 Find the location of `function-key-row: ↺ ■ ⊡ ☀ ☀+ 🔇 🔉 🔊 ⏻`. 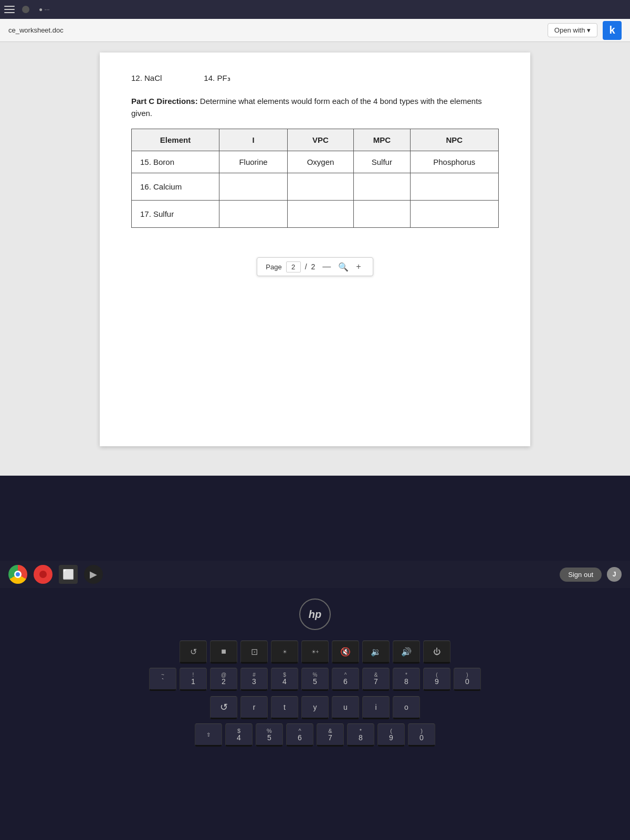

function-key-row: ↺ ■ ⊡ ☀ ☀+ 🔇 🔉 🔊 ⏻ is located at coordinates (315, 652).